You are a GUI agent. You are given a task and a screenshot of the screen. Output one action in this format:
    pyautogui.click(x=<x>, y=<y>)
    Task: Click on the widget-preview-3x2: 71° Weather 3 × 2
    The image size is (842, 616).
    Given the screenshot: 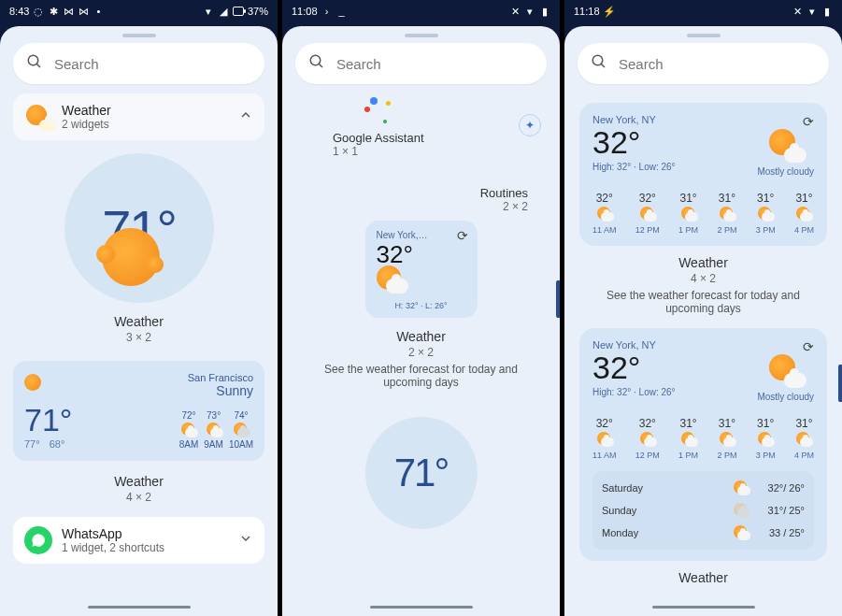 What is the action you would take?
    pyautogui.click(x=138, y=249)
    